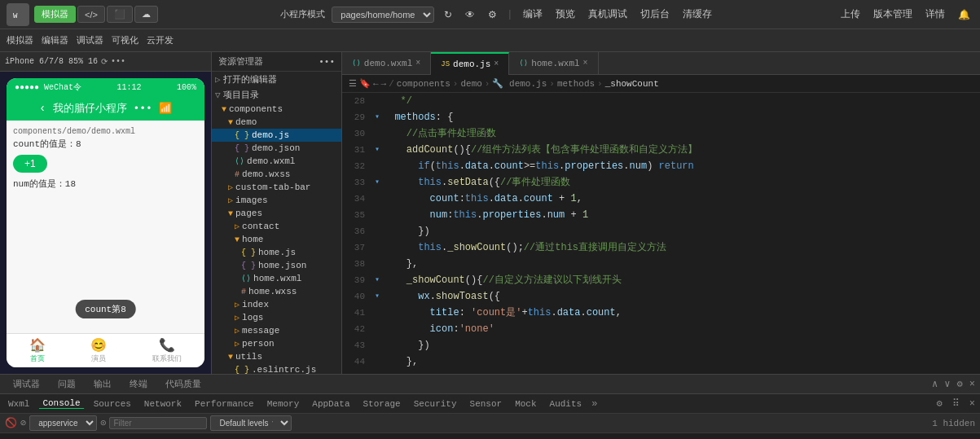  What do you see at coordinates (947, 384) in the screenshot?
I see `expand-icon: ∨` at bounding box center [947, 384].